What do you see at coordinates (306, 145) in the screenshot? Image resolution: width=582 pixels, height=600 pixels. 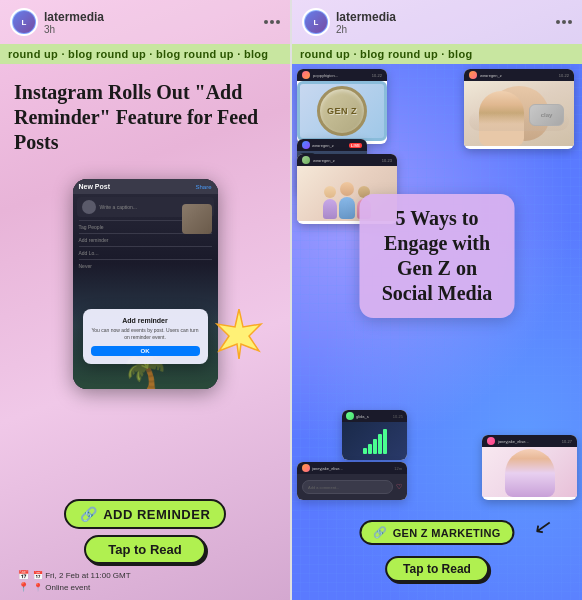 I see `live-avatar` at bounding box center [306, 145].